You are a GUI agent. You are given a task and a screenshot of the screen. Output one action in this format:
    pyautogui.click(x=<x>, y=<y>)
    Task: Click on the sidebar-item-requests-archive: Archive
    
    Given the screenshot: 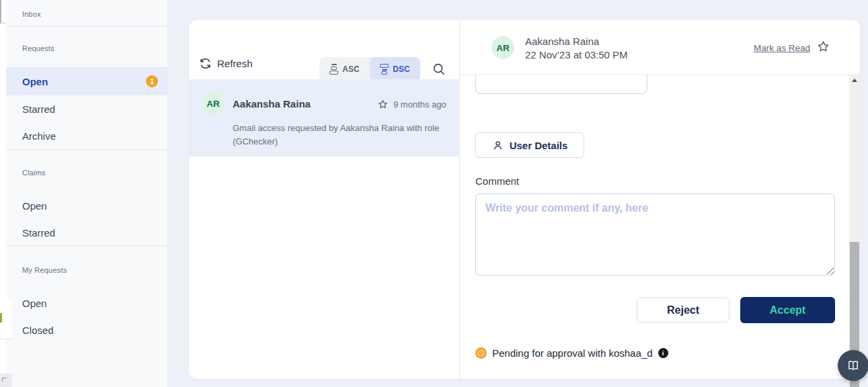 What is the action you would take?
    pyautogui.click(x=87, y=136)
    